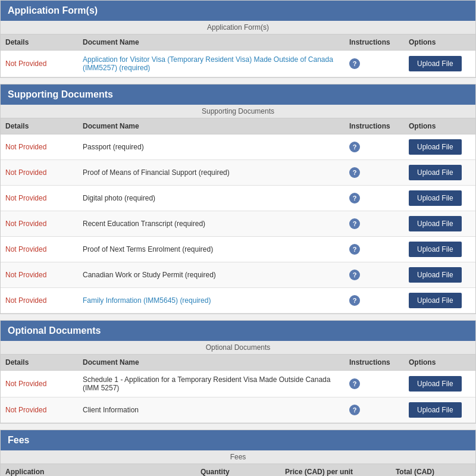  Describe the element at coordinates (440, 126) in the screenshot. I see `col-header-options-sd: Options` at that location.